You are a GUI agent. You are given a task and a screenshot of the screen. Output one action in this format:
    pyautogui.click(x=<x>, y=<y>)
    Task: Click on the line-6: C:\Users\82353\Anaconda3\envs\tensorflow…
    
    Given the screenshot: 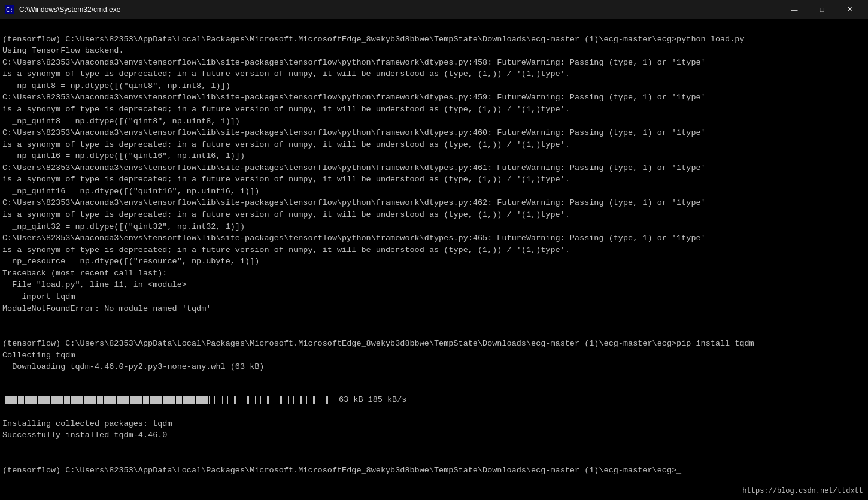 What is the action you would take?
    pyautogui.click(x=354, y=97)
    